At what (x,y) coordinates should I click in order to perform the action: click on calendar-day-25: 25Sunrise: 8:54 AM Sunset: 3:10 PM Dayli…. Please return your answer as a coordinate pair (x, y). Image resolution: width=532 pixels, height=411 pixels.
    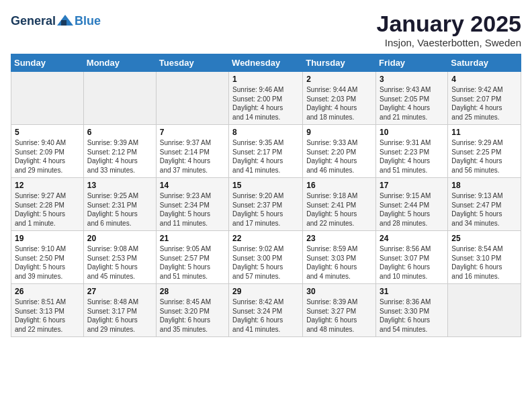
    Looking at the image, I should click on (485, 258).